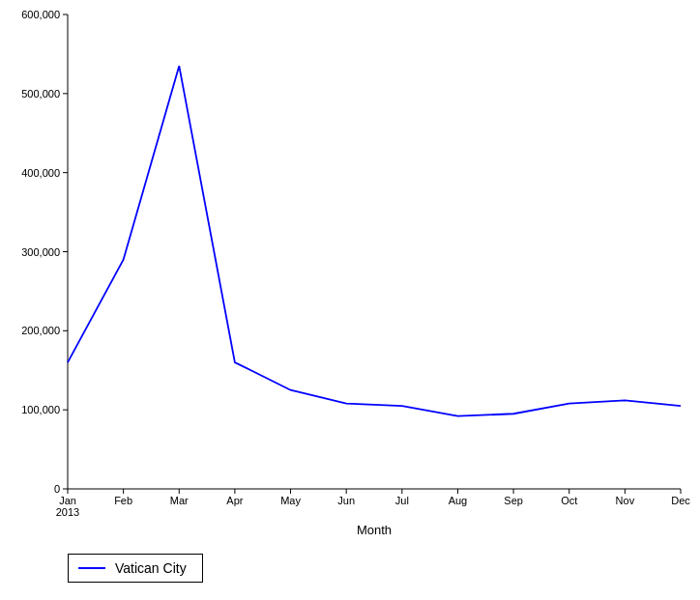 The width and height of the screenshot is (700, 600). Describe the element at coordinates (374, 529) in the screenshot. I see `svg-text: Month` at that location.